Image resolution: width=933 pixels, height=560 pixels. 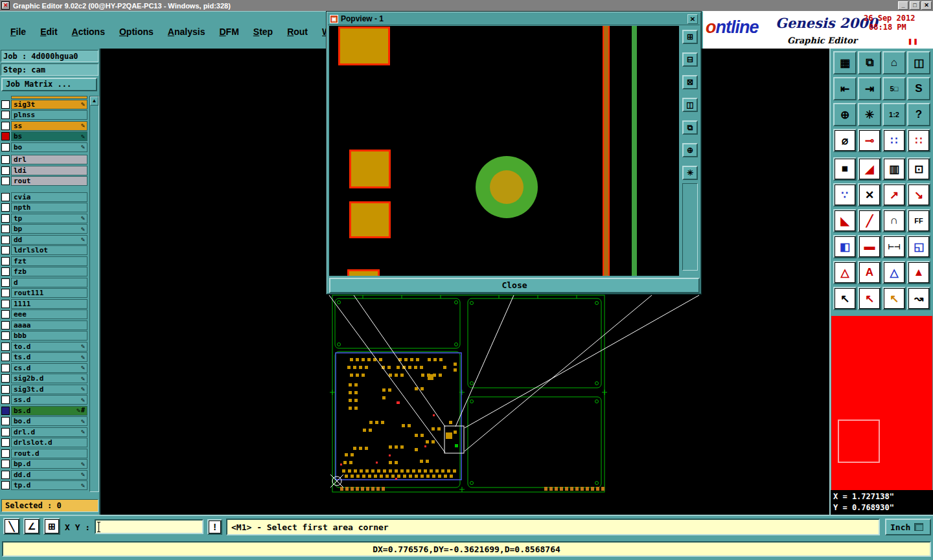 What do you see at coordinates (297, 32) in the screenshot?
I see `menu-rout: Rout` at bounding box center [297, 32].